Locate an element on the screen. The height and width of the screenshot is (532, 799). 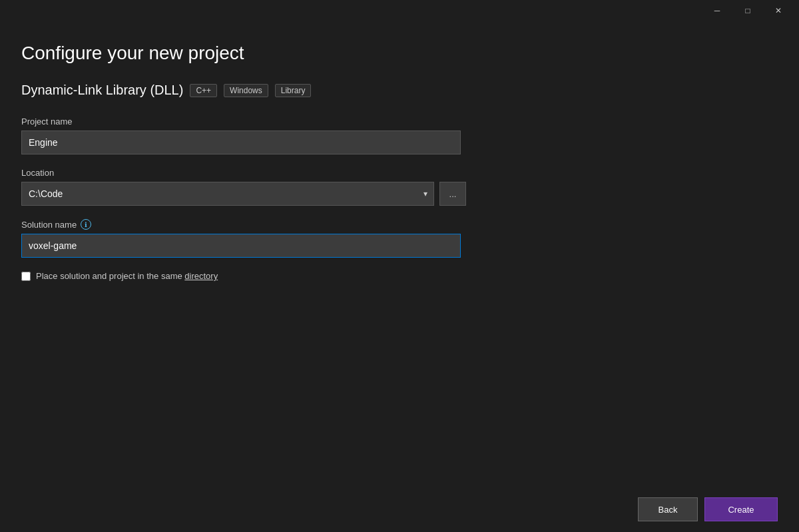
solution-name-group: Solution name ℹ is located at coordinates (400, 238).